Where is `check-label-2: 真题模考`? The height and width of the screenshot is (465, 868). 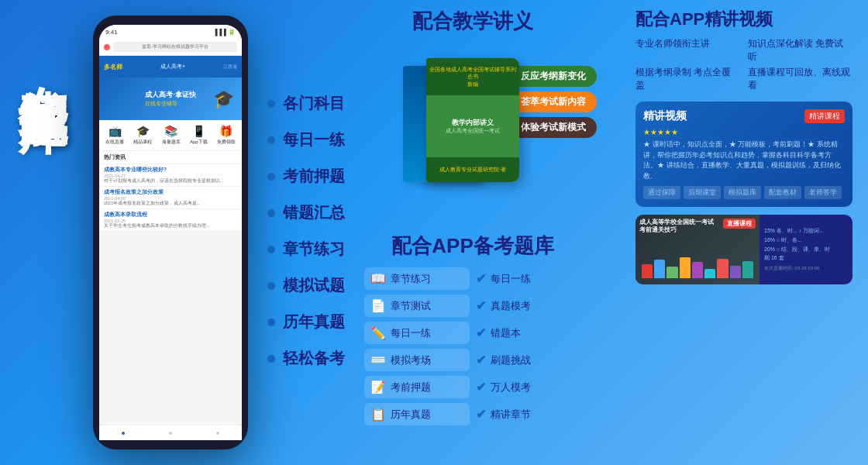 check-label-2: 真题模考 is located at coordinates (511, 306).